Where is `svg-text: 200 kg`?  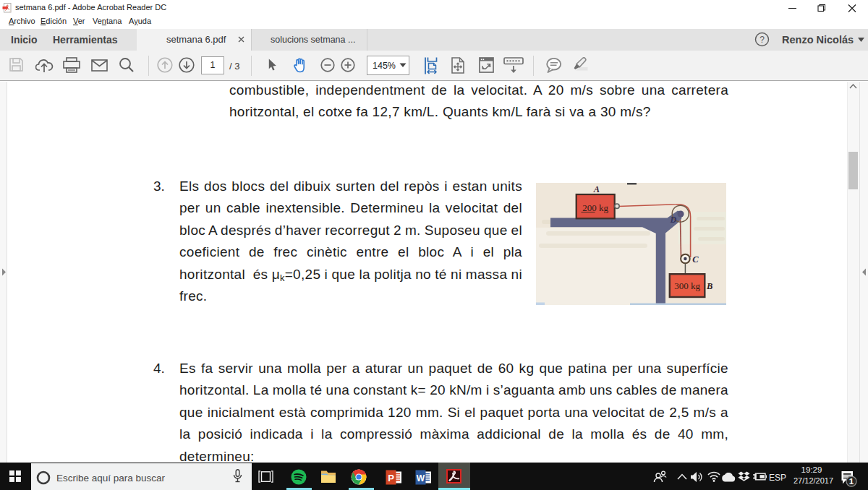
svg-text: 200 kg is located at coordinates (595, 208).